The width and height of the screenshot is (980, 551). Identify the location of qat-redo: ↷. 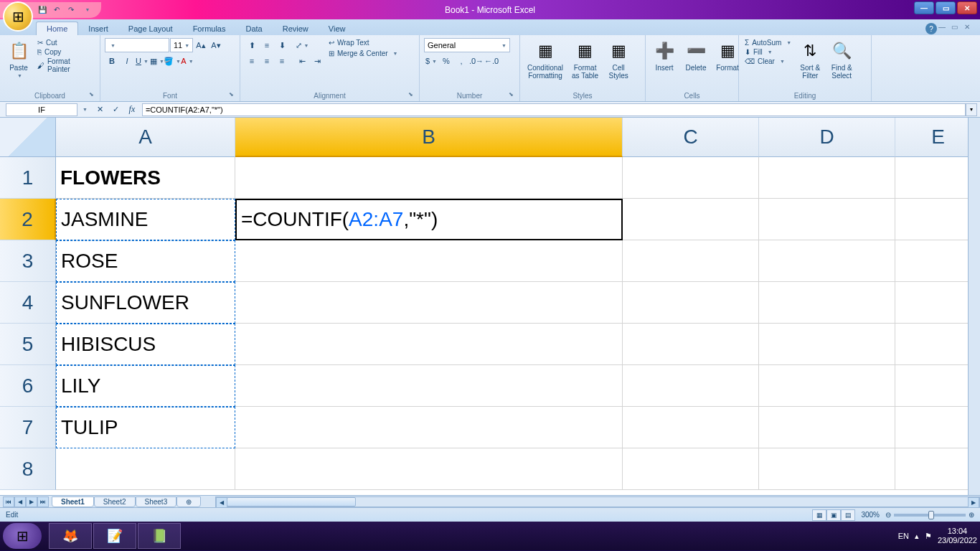
(71, 10).